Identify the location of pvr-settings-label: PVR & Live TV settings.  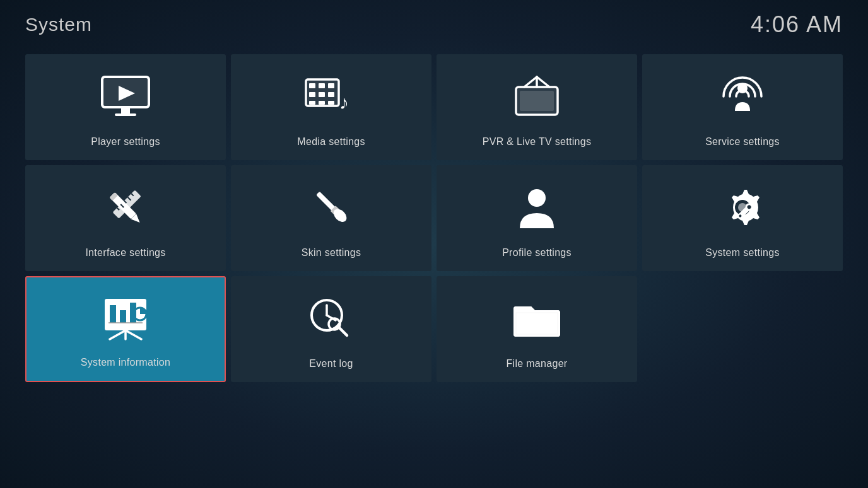
(537, 142).